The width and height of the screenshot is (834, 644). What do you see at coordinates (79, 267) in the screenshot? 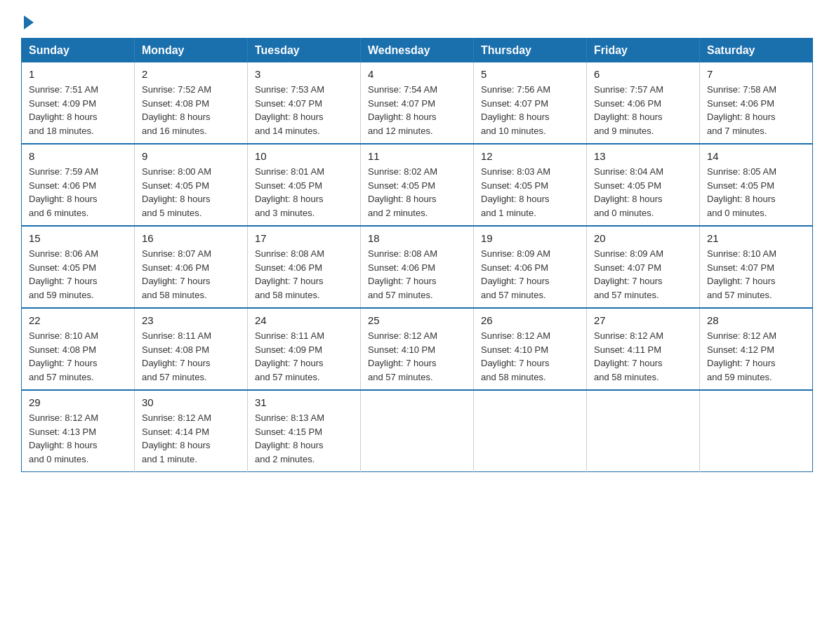
I see `calendar-cell: 15 Sunrise: 8:06 AM Sunset: 4:05 PM Dayl…` at bounding box center [79, 267].